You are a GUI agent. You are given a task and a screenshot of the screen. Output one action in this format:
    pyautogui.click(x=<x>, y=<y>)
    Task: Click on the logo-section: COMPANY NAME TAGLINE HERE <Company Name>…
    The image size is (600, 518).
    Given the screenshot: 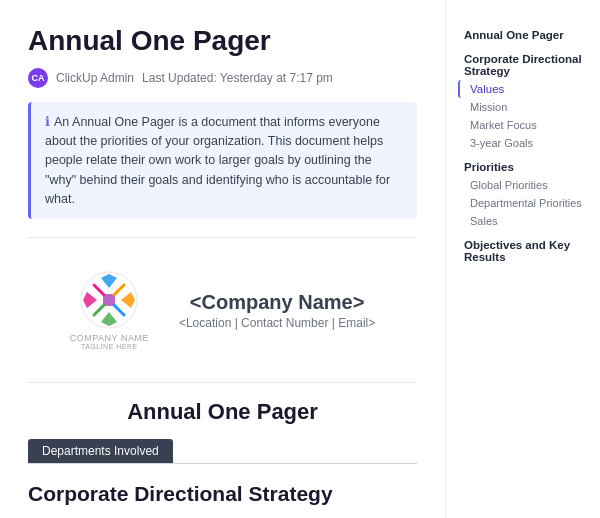 What is the action you would take?
    pyautogui.click(x=222, y=310)
    